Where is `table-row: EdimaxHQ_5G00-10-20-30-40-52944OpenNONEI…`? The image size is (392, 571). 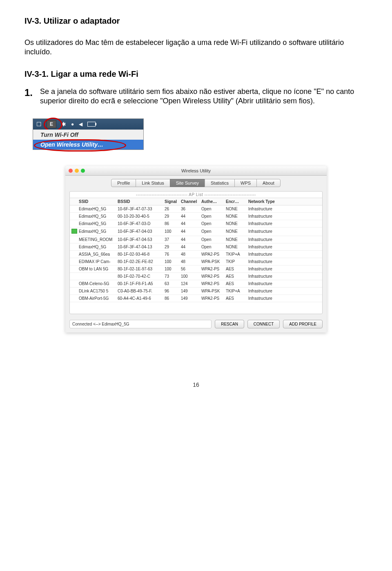 table-row: EdimaxHQ_5G00-10-20-30-40-52944OpenNONEI… is located at coordinates (196, 216).